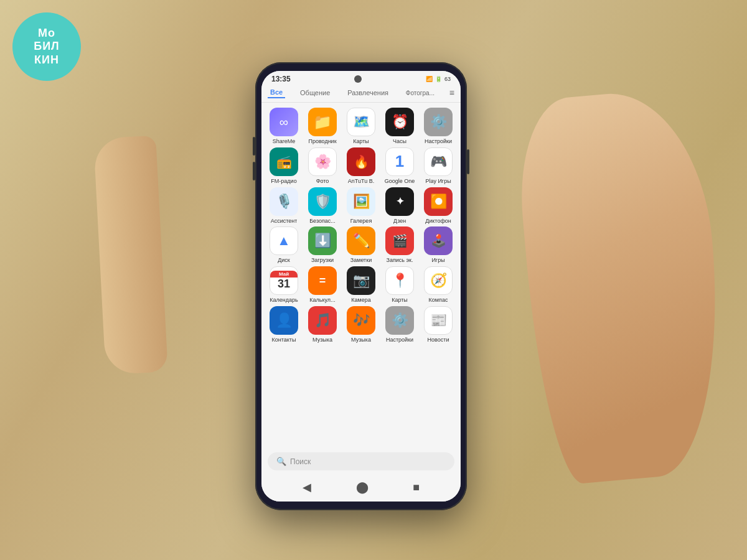 The height and width of the screenshot is (560, 747). I want to click on app-photos: 🌸 Фото, so click(322, 166).